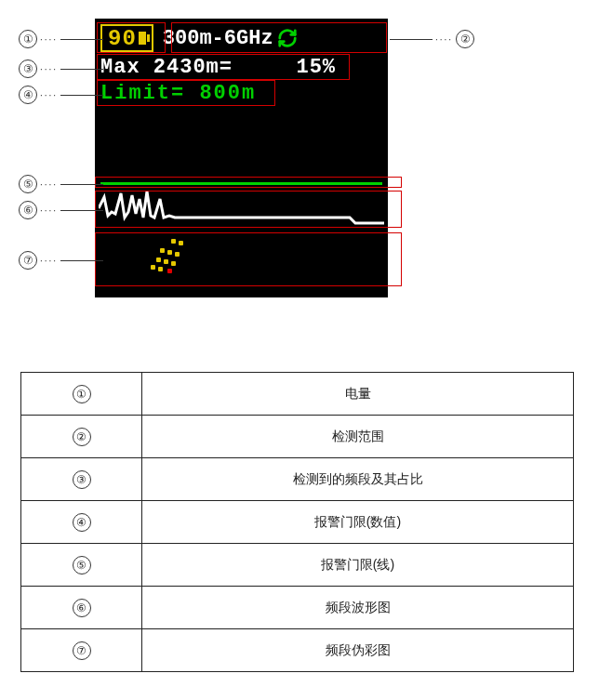 This screenshot has width=599, height=700. Describe the element at coordinates (82, 394) in the screenshot. I see `legend-num: ①` at that location.